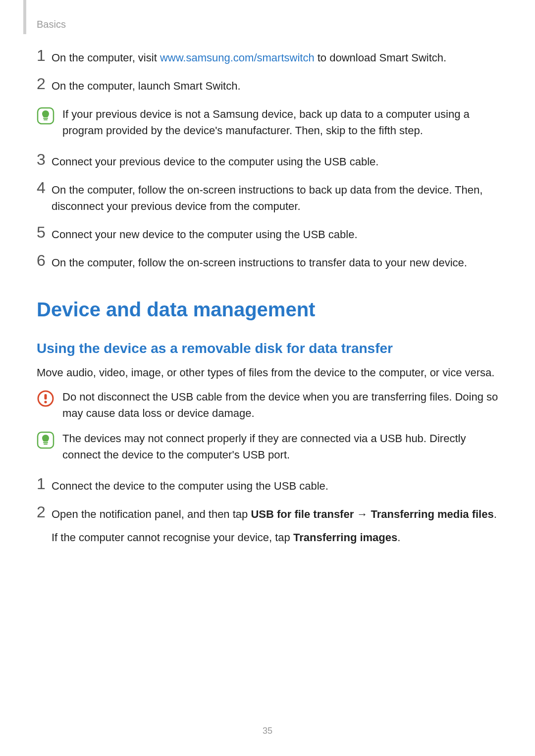 The width and height of the screenshot is (535, 756). I want to click on step-item: 2 Open the notification panel, and then …, so click(268, 526).